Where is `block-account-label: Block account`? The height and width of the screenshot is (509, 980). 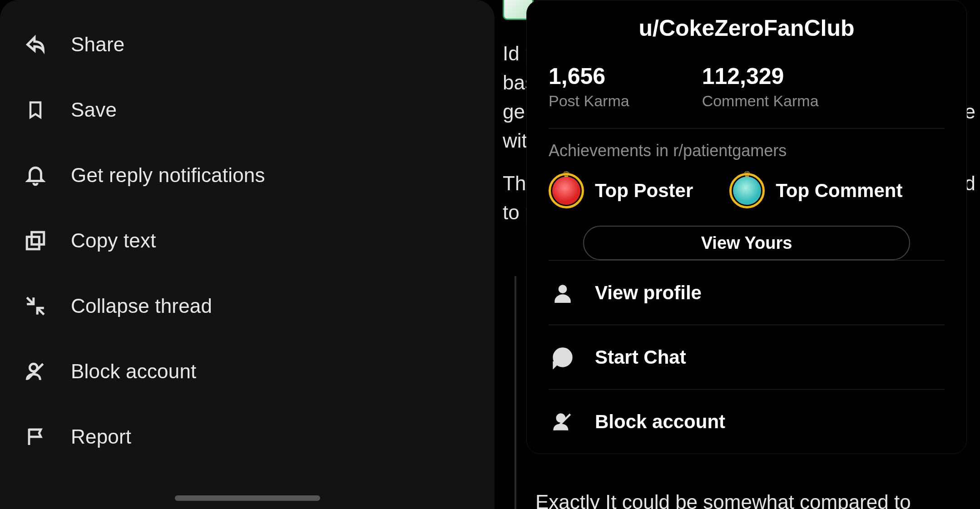
block-account-label: Block account is located at coordinates (660, 422).